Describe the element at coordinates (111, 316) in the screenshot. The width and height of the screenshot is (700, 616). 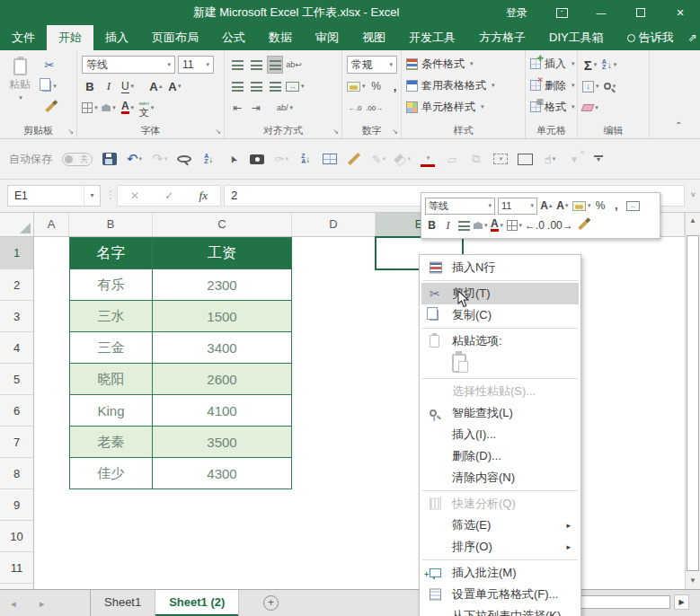
I see `table-cell: 三水` at that location.